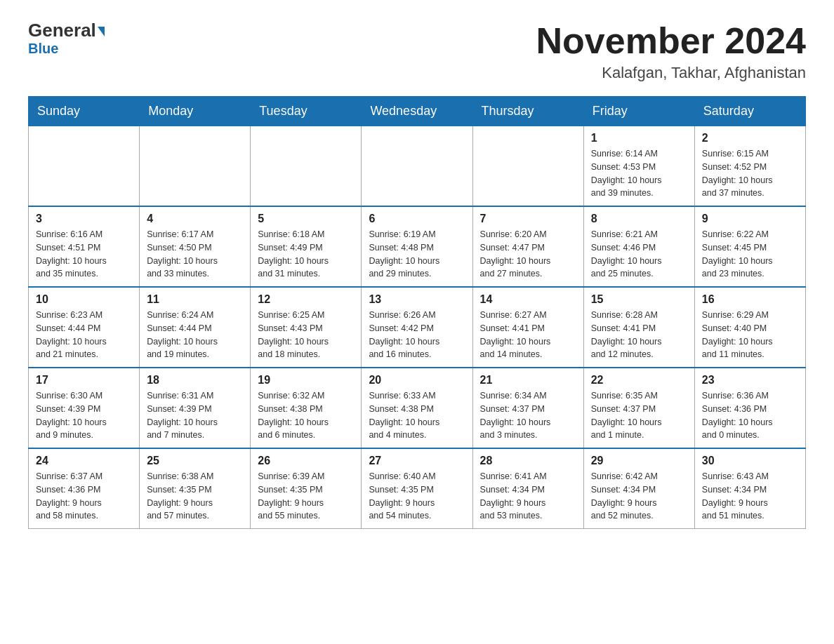 The height and width of the screenshot is (644, 834). Describe the element at coordinates (417, 488) in the screenshot. I see `calendar-week-row: 24Sunrise: 6:37 AM Sunset: 4:36 PM Dayli…` at that location.